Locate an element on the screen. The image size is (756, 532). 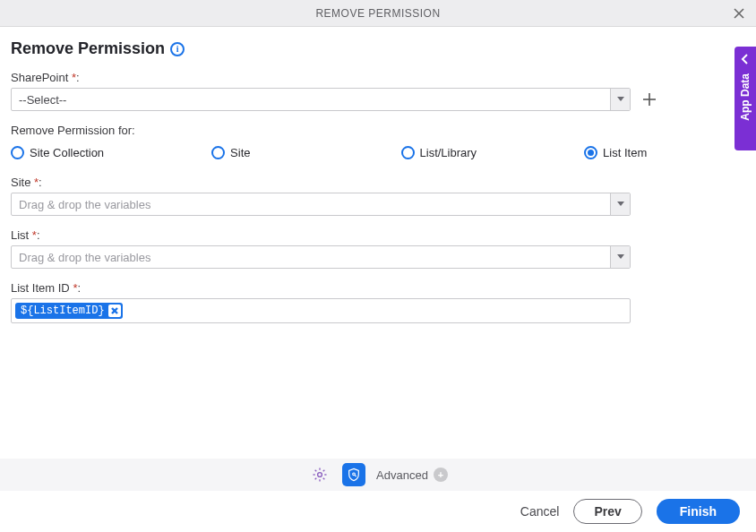
add-sharepoint-button is located at coordinates (649, 99).